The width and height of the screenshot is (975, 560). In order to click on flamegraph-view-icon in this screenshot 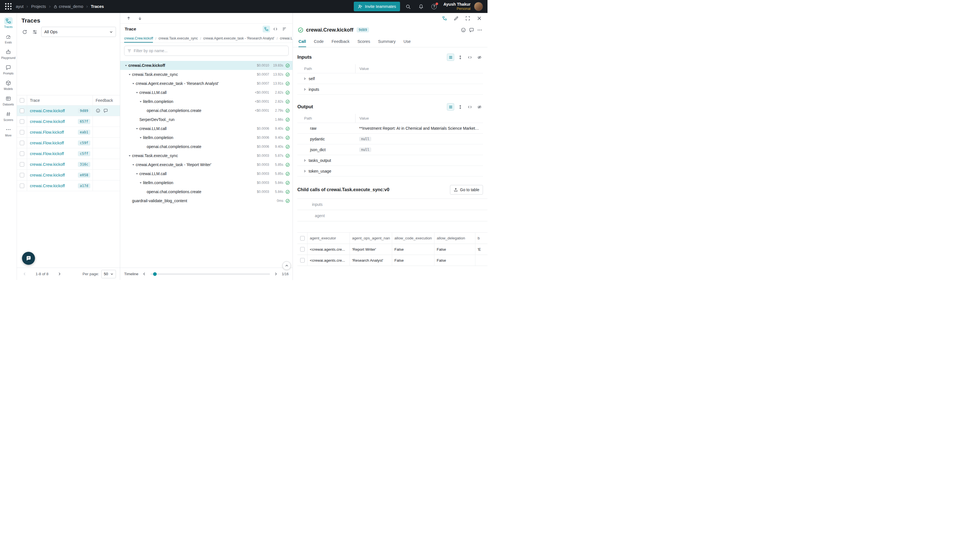, I will do `click(285, 29)`.